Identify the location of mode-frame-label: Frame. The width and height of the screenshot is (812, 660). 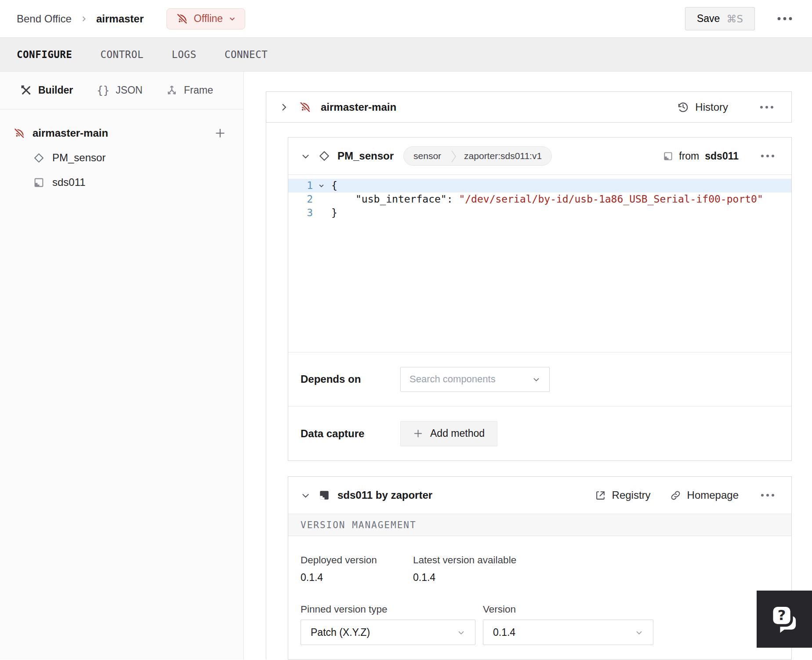
(198, 91).